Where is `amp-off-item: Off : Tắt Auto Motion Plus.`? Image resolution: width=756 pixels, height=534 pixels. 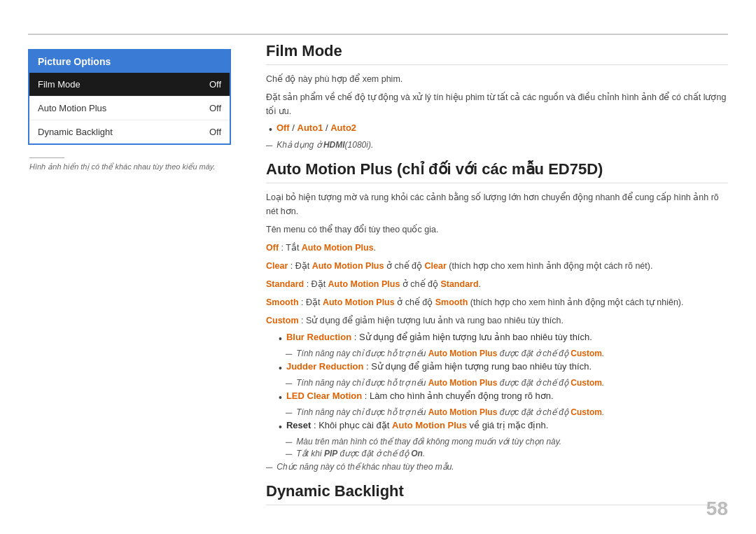 amp-off-item: Off : Tắt Auto Motion Plus. is located at coordinates (497, 248).